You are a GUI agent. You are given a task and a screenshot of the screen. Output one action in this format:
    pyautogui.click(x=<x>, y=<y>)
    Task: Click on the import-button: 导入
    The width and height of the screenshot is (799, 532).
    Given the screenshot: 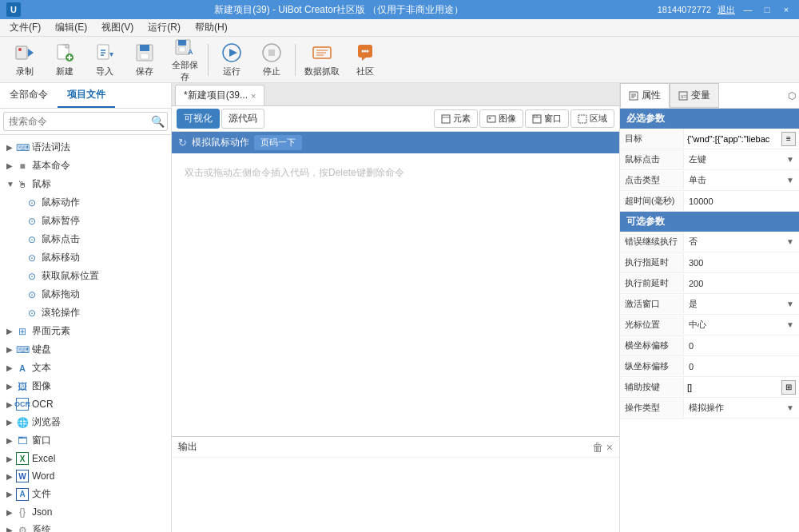 What is the action you would take?
    pyautogui.click(x=105, y=60)
    